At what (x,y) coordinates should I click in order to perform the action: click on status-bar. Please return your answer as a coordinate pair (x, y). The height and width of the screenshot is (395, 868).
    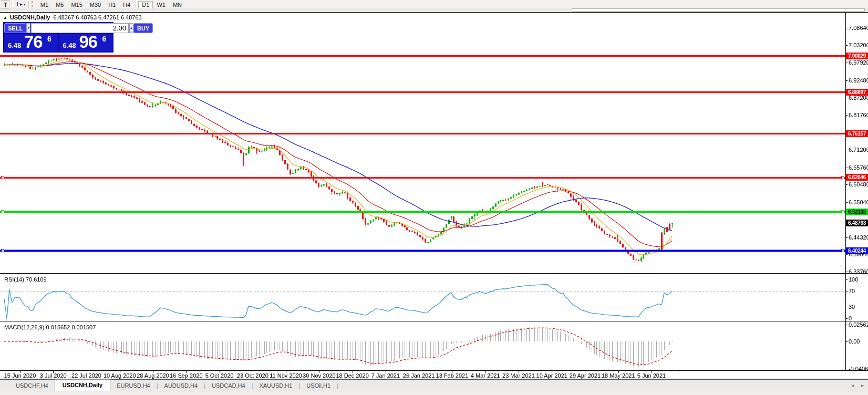
    Looking at the image, I should click on (434, 393).